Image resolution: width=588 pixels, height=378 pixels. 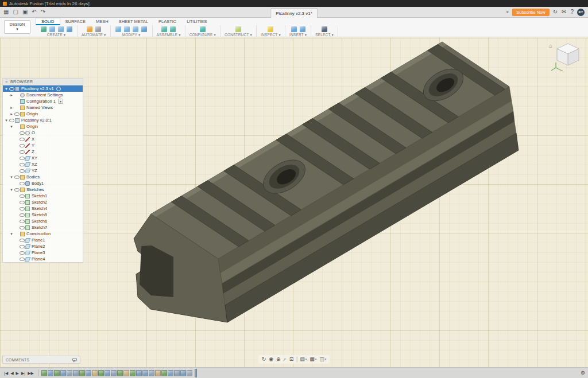 I want to click on browser-item-origin: ▾Origin, so click(x=42, y=126).